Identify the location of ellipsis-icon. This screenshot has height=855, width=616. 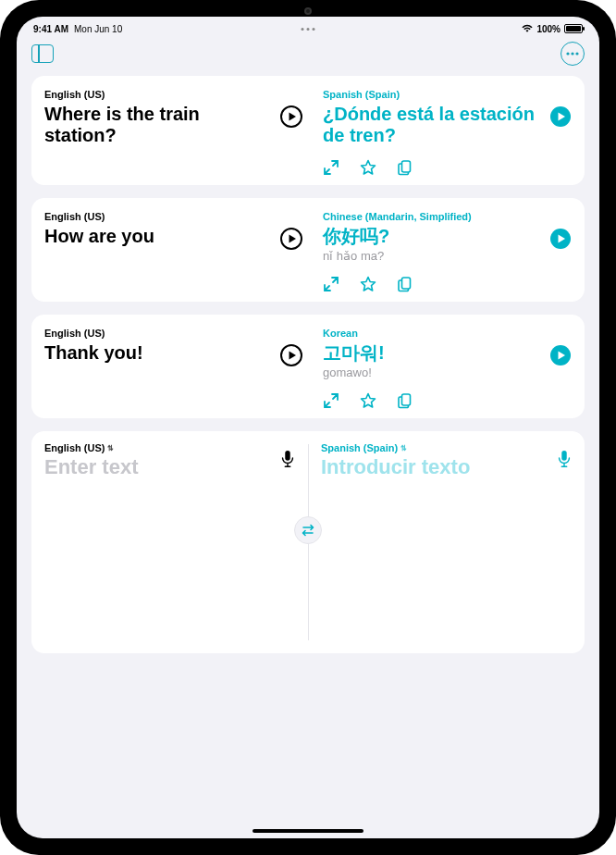
(573, 54).